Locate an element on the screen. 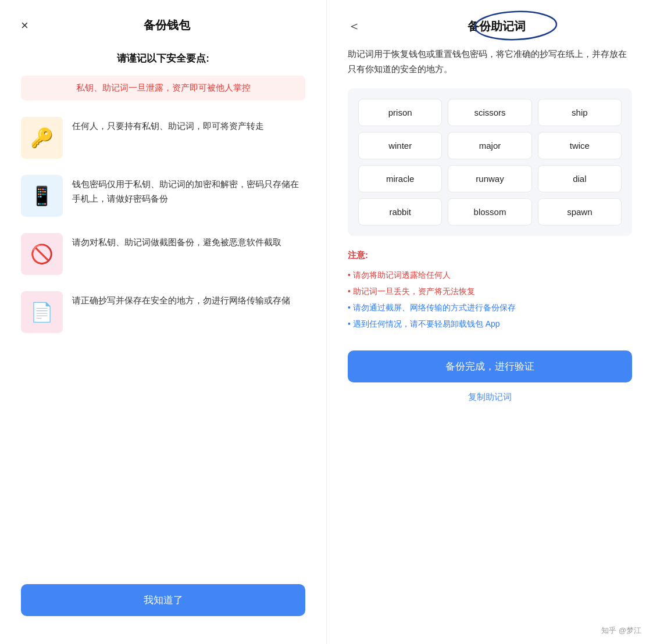 This screenshot has width=653, height=644. mnemonic-grid: prisonscissorsshipwintermajortwicemiracl… is located at coordinates (490, 162).